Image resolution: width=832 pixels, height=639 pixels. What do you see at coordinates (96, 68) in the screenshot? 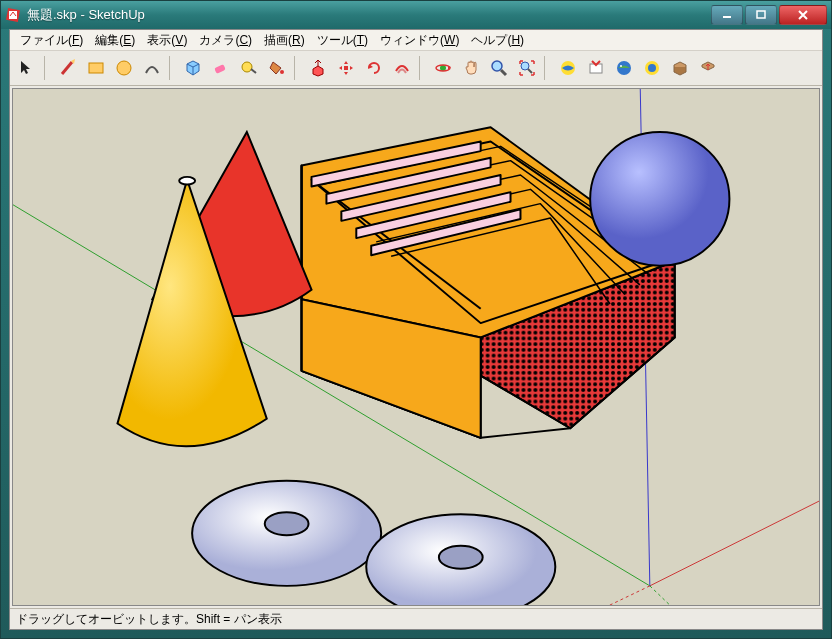
I see `tool-rectangle` at bounding box center [96, 68].